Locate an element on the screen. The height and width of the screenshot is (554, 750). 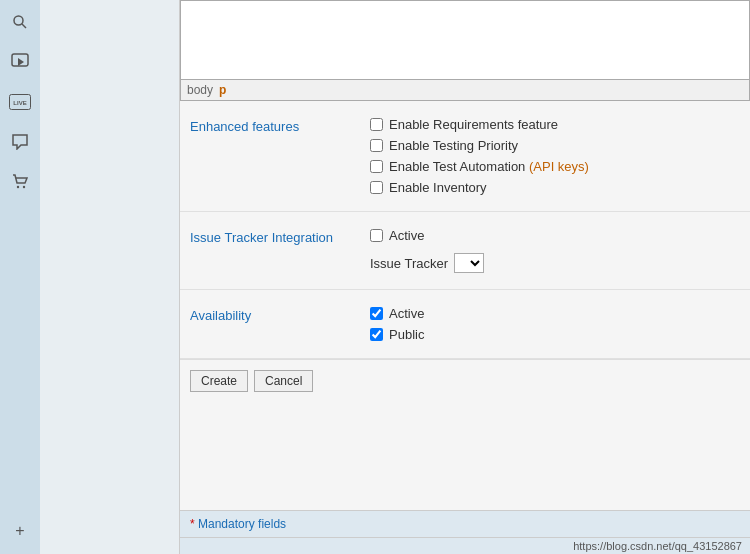
form-footer: Create Cancel is located at coordinates (465, 380).